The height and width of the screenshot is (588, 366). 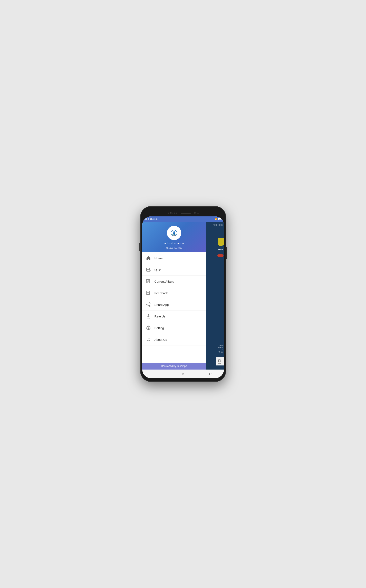 I want to click on back-button: ↩, so click(x=210, y=374).